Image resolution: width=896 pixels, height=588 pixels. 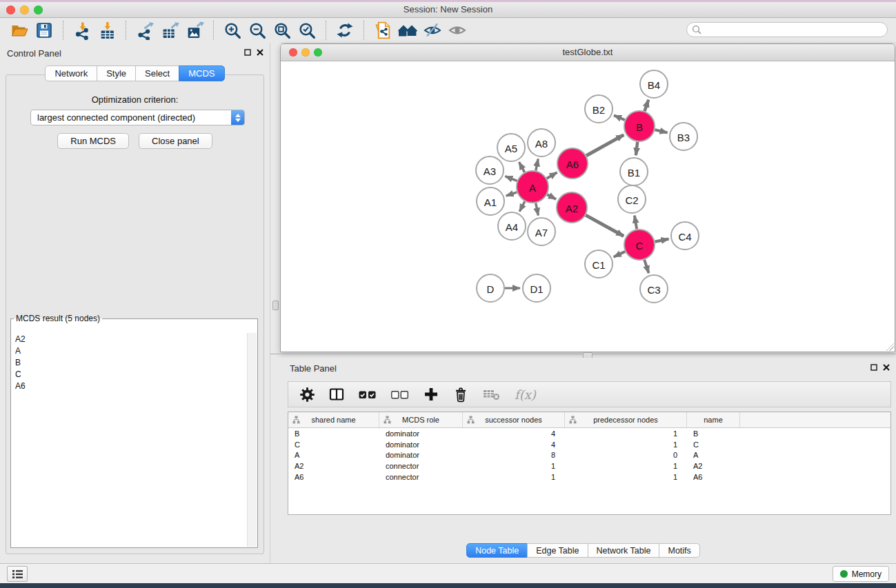 What do you see at coordinates (130, 339) in the screenshot?
I see `mcds-result-item: A2` at bounding box center [130, 339].